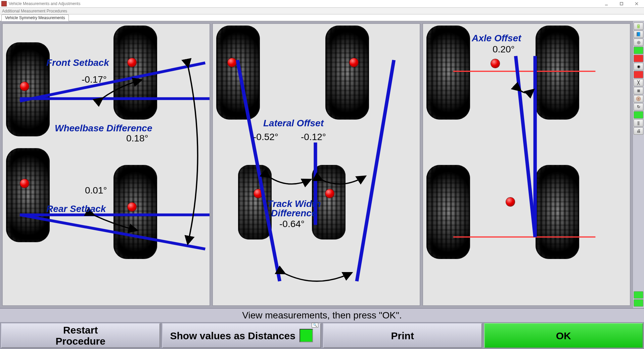 The image size is (644, 349). What do you see at coordinates (639, 123) in the screenshot?
I see `tool-columns-icon: ||` at bounding box center [639, 123].